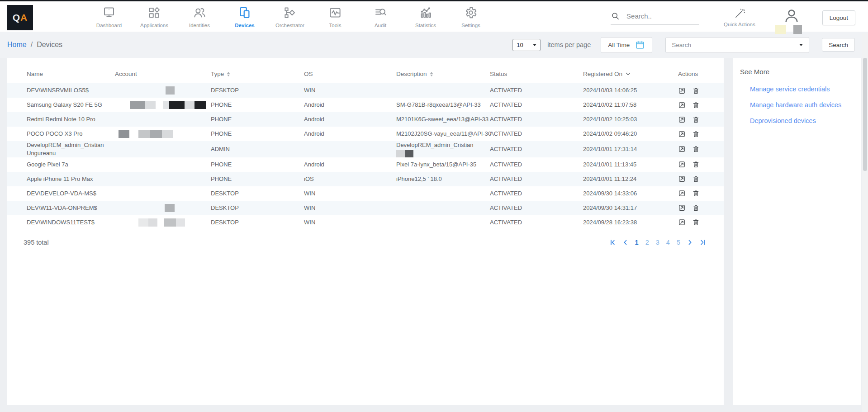 This screenshot has width=868, height=412. Describe the element at coordinates (365, 149) in the screenshot. I see `table-row: DevelopREM_admin_Cristian UngureanuADMIN…` at that location.